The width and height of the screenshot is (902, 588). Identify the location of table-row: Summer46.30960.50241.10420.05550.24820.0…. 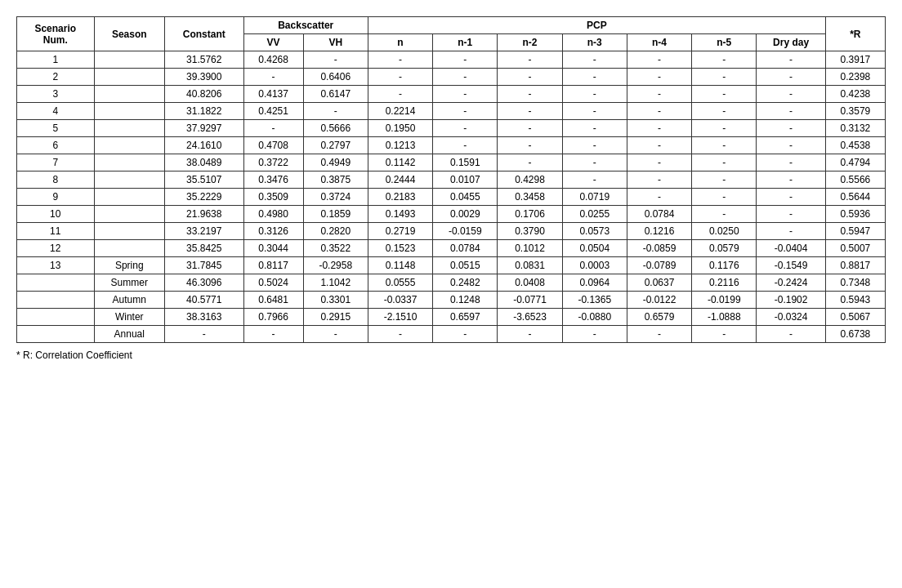
(451, 283).